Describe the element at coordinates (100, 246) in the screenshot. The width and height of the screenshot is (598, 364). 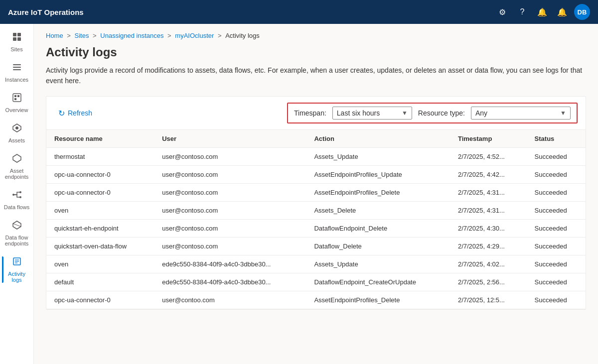
I see `cell-resource-name: quickstart-oven-data-flow` at that location.